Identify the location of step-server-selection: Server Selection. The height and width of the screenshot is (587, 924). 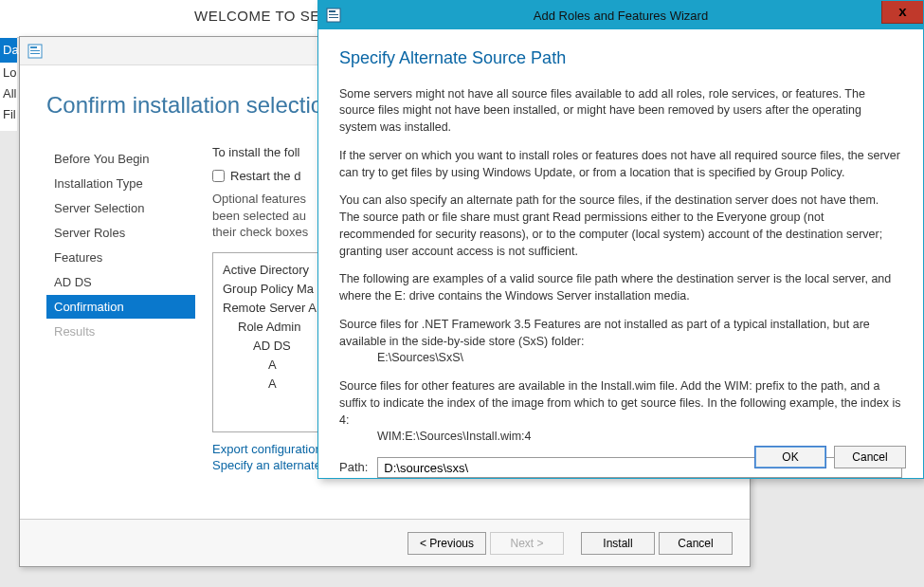
(121, 209).